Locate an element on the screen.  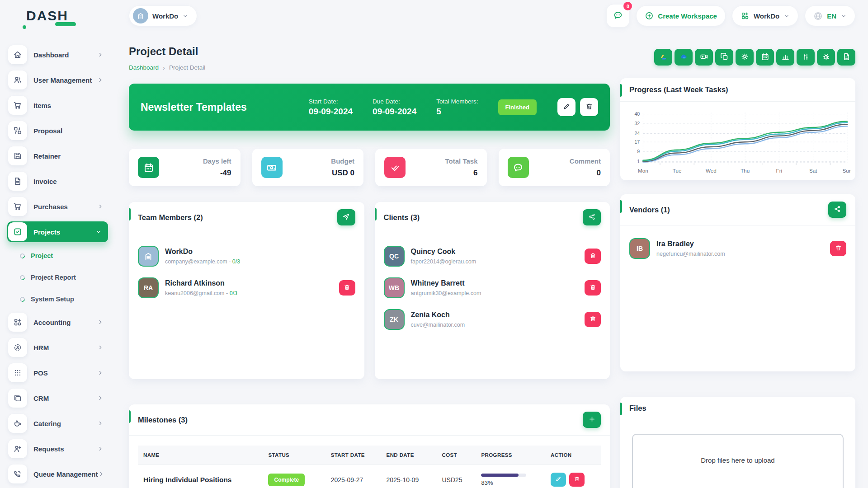
column-header-start-date: START DATE is located at coordinates (354, 455).